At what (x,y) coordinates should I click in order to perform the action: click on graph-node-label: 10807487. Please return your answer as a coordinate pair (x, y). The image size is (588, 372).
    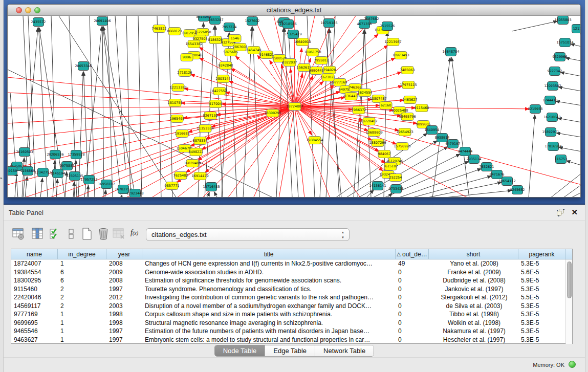
    Looking at the image, I should click on (378, 99).